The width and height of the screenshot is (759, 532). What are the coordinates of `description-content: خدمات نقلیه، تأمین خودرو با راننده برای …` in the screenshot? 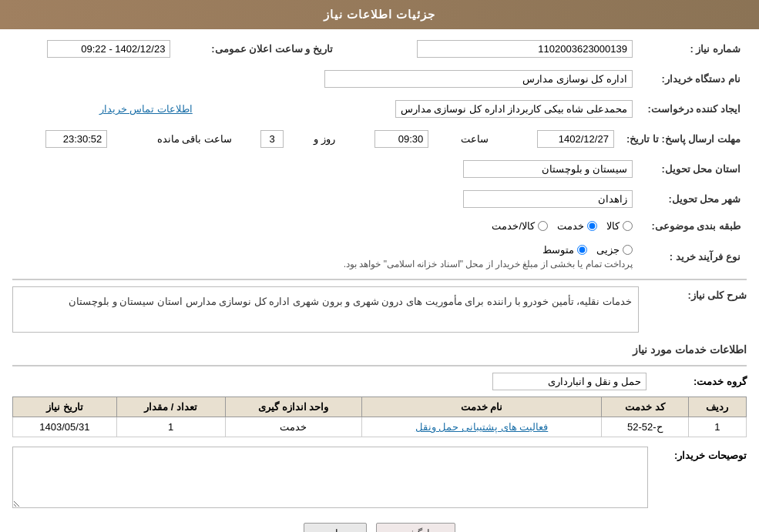 It's located at (325, 309).